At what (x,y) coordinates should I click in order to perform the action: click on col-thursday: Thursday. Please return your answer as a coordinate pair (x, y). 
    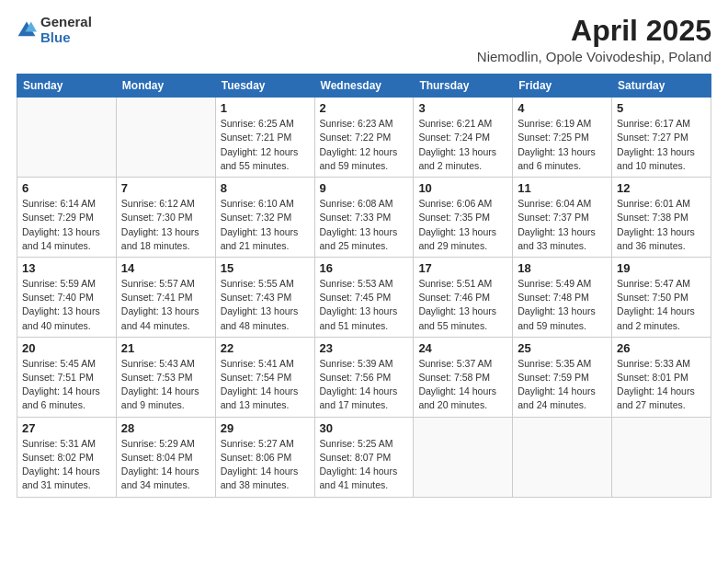
    Looking at the image, I should click on (463, 86).